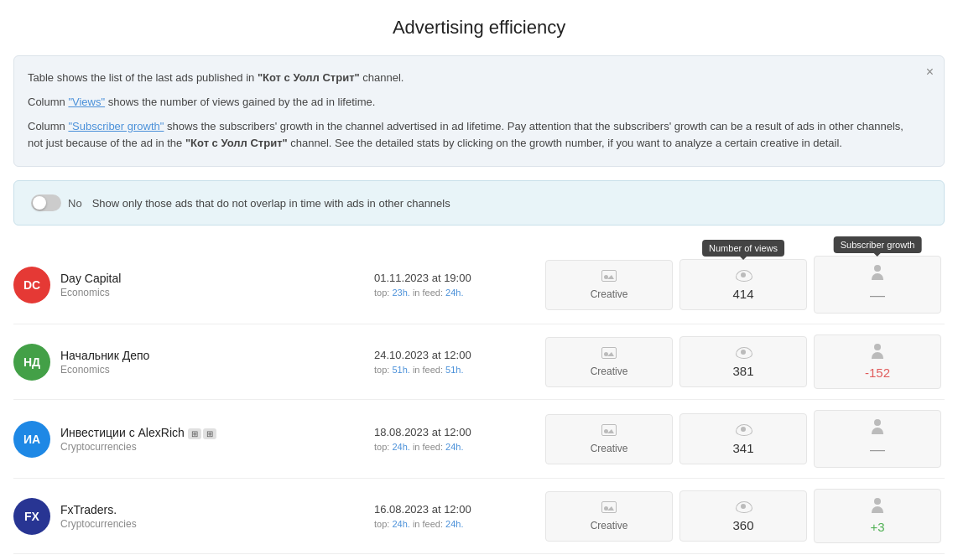  Describe the element at coordinates (138, 433) in the screenshot. I see `channel-name: Инвестиции с AlexRich⊞⊞` at that location.